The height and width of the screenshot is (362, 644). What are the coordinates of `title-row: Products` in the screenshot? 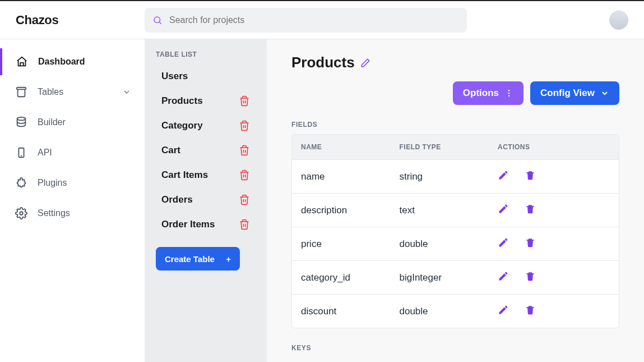 It's located at (455, 63).